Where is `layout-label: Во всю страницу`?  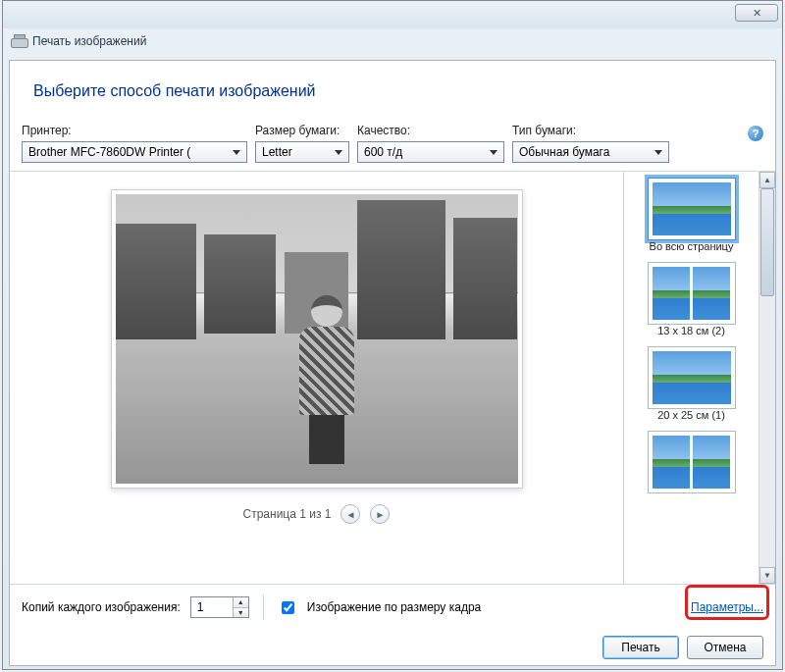
layout-label: Во всю страницу is located at coordinates (692, 246).